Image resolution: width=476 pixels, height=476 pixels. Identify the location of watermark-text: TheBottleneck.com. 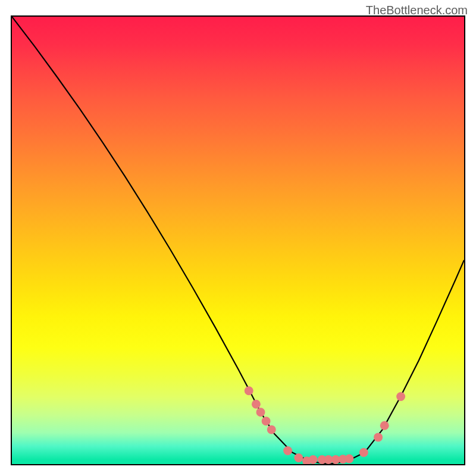
(416, 11).